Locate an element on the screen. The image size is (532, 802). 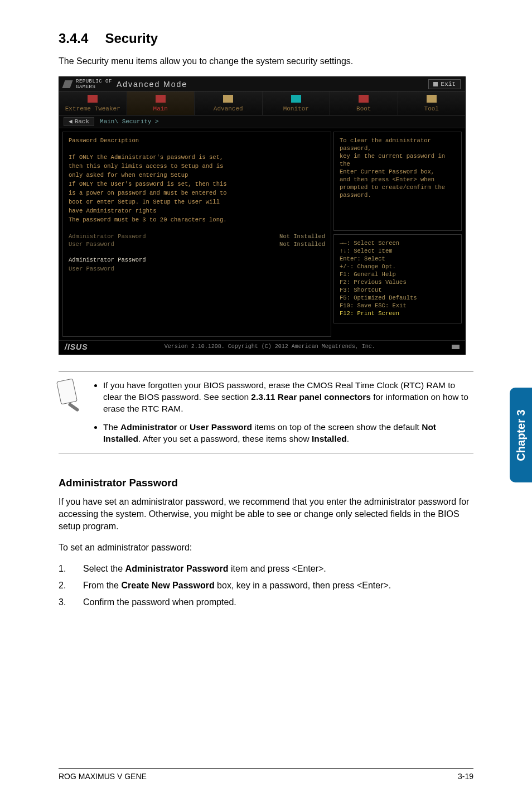
note-item-2: The Administrator or User Password items… is located at coordinates (288, 433).